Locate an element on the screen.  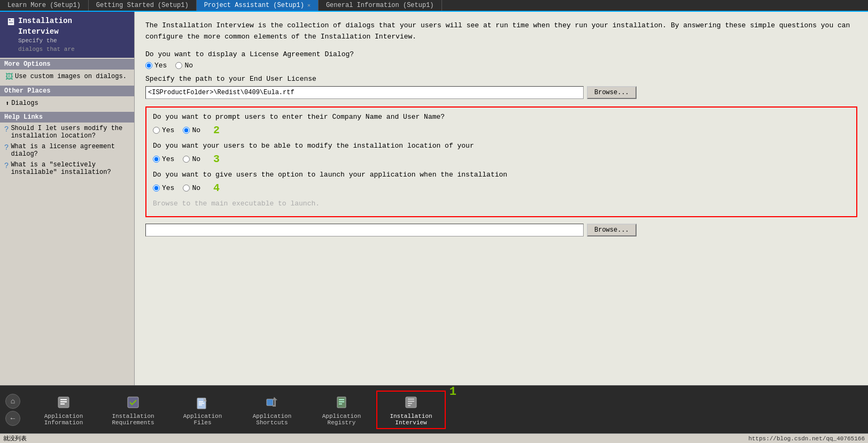
bottom-toolbar: ⌂ ← Application Information Installation… is located at coordinates (434, 409).